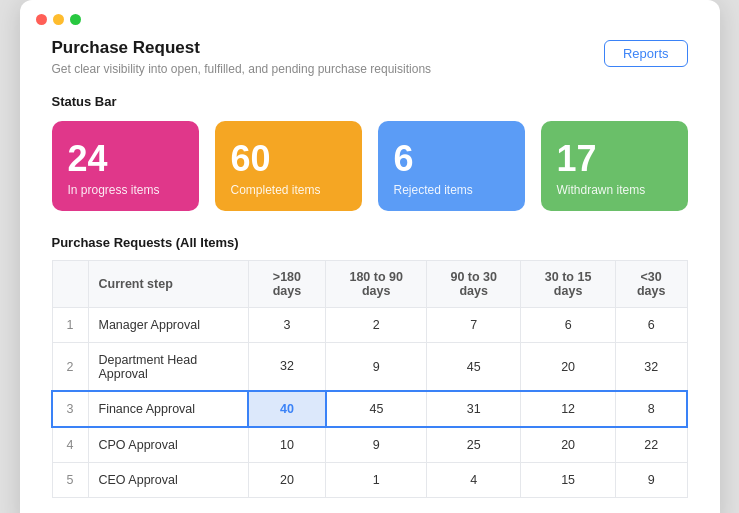 Image resolution: width=739 pixels, height=513 pixels. I want to click on cell-c3: 31, so click(474, 409).